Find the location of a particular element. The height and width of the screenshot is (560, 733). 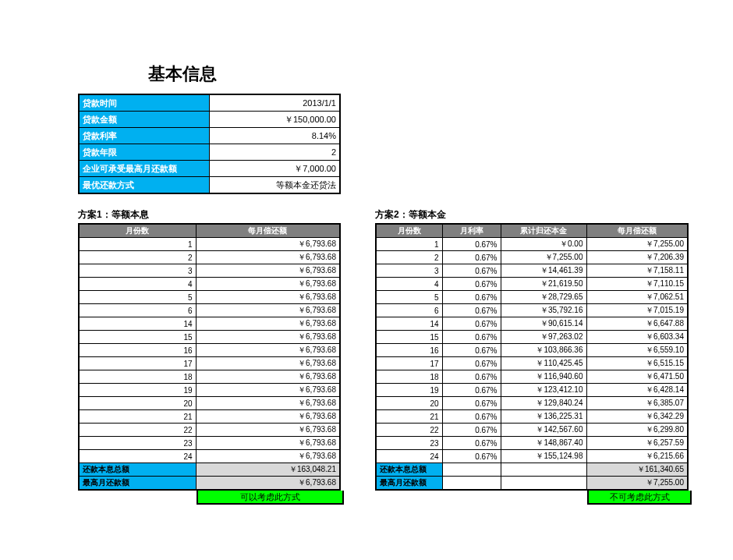

p2-cum: ￥90,615.14 is located at coordinates (544, 324).